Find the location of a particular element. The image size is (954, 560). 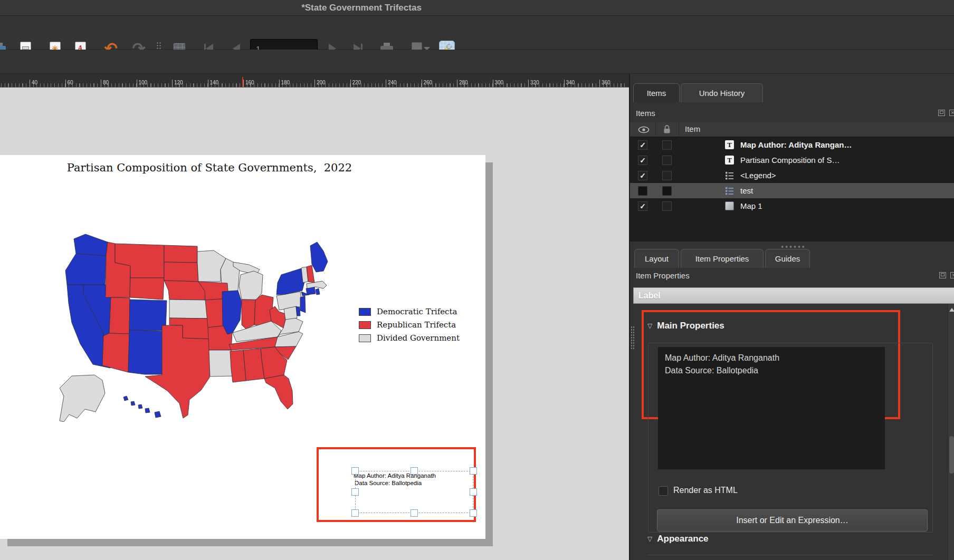

visibility-checkbox is located at coordinates (643, 191).